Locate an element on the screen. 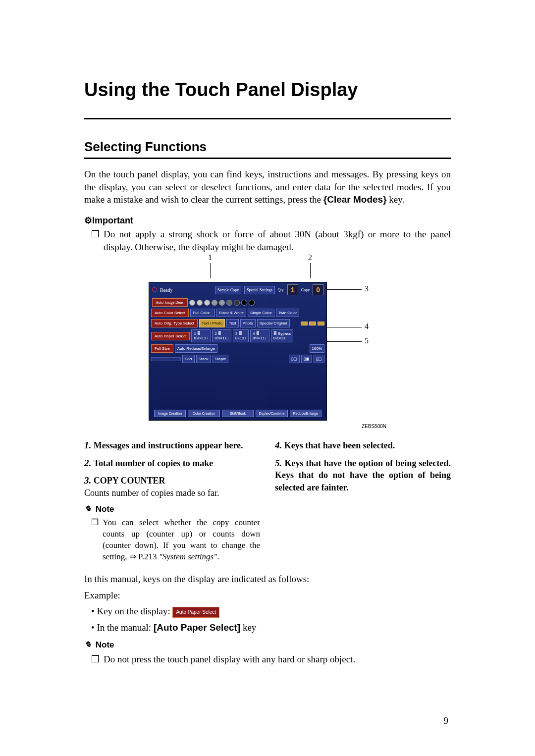  example-item-1: • Key on the display: Auto Paper Select is located at coordinates (271, 611).